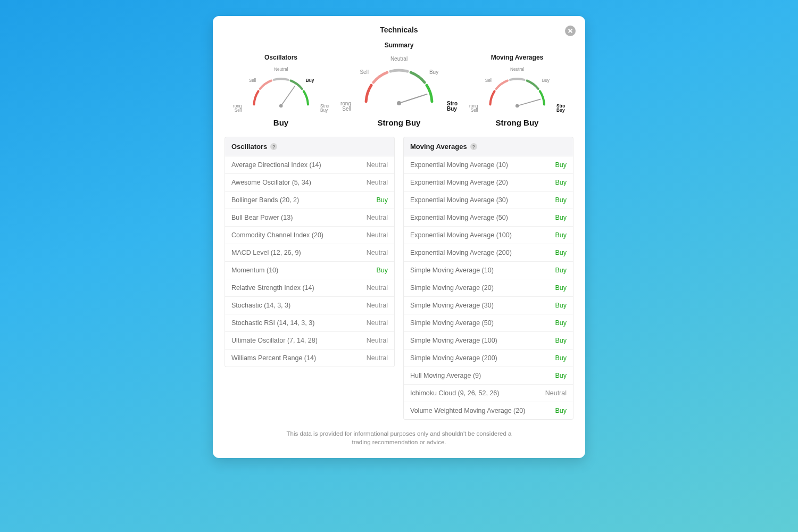 Image resolution: width=798 pixels, height=532 pixels. What do you see at coordinates (488, 146) in the screenshot?
I see `moving-averages-header: Moving Averages ?` at bounding box center [488, 146].